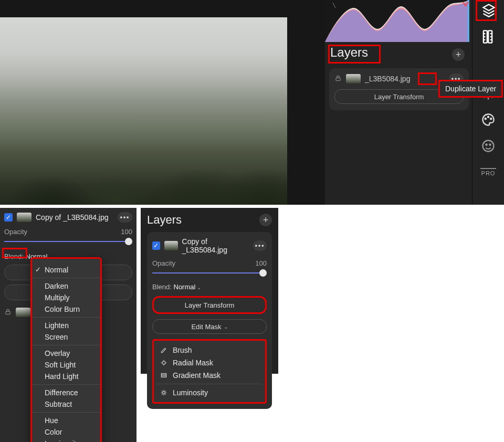 The image size is (504, 442). I want to click on gradient-icon, so click(164, 375).